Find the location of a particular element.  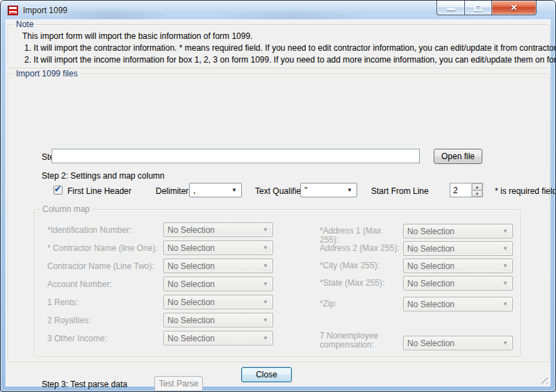

maximize-button is located at coordinates (478, 8).